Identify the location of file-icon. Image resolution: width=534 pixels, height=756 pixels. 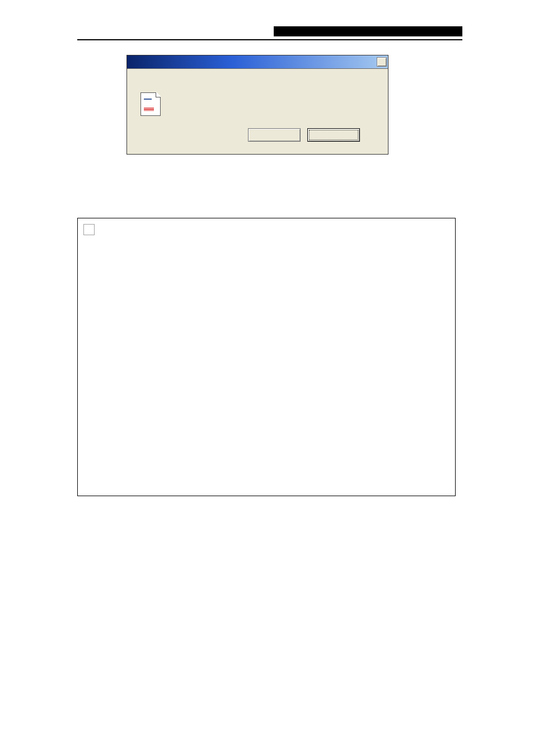
(151, 104).